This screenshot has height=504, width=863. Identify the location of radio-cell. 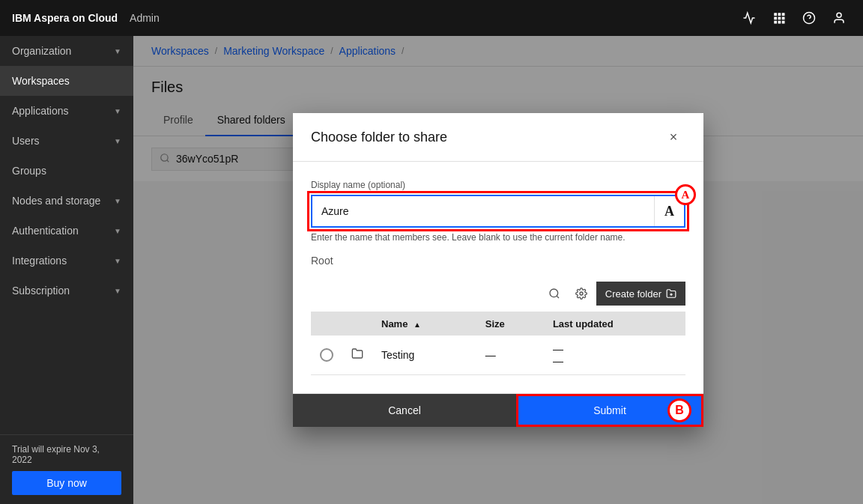
(327, 355).